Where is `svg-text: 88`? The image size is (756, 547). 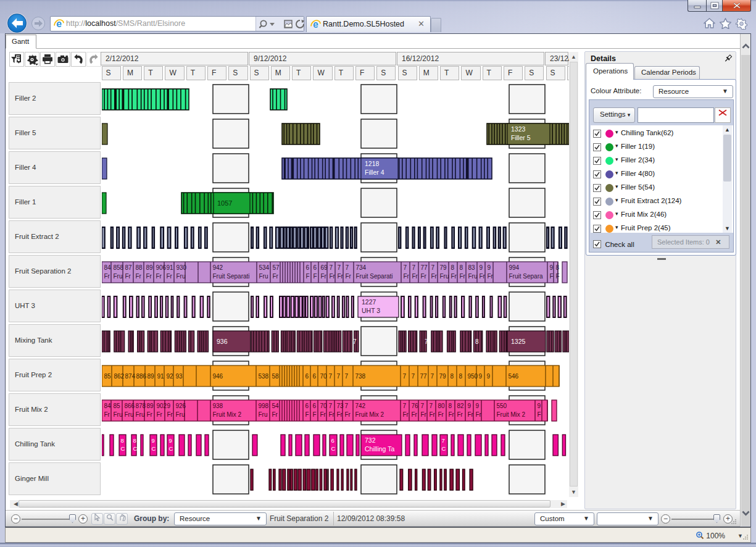 svg-text: 88 is located at coordinates (139, 268).